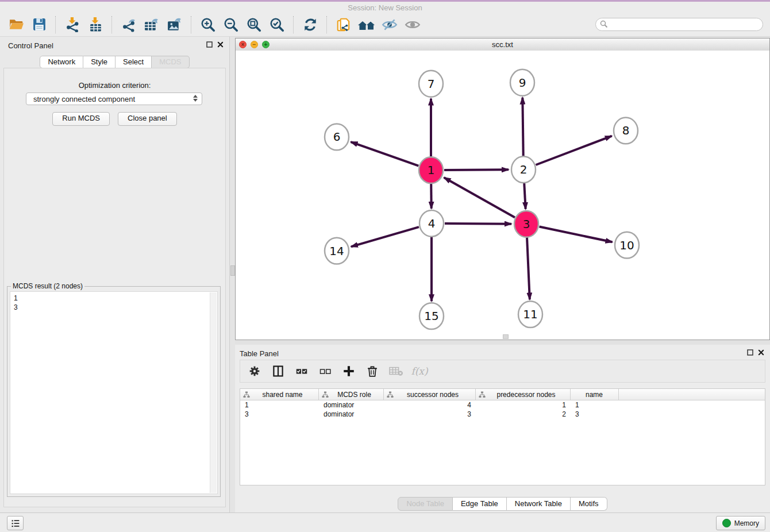  I want to click on result-scrollbar, so click(213, 393).